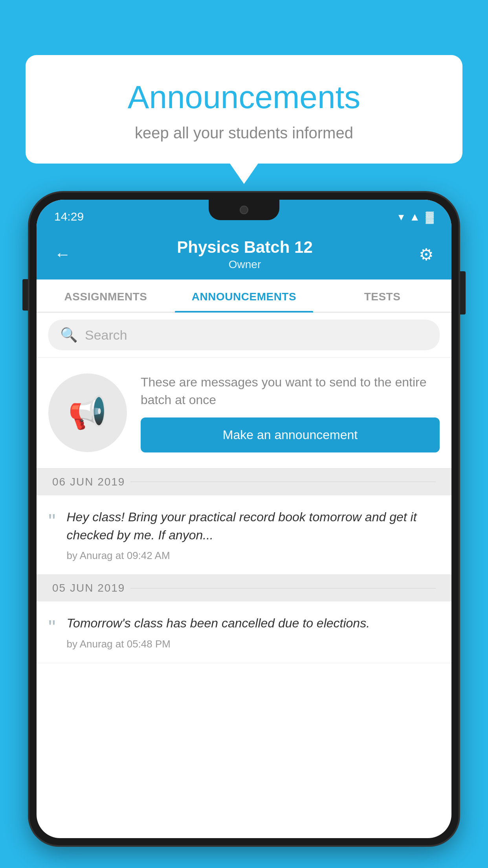  I want to click on search-input-wrapper: 🔍 Search, so click(244, 335).